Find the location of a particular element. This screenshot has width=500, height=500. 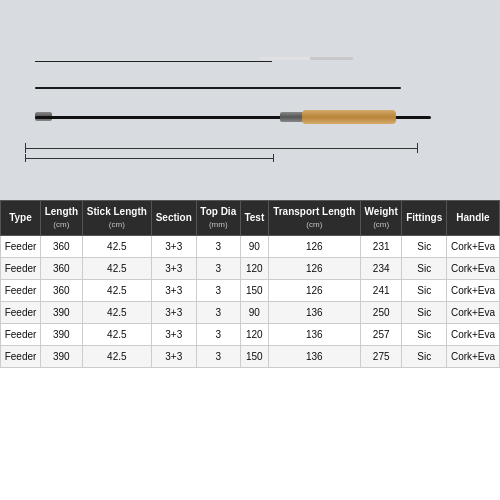

table-cell-r5-c4: 3 is located at coordinates (218, 357).